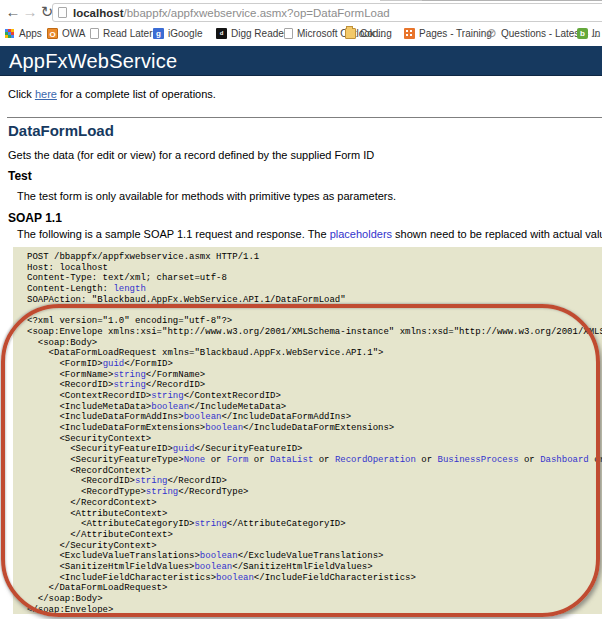 This screenshot has width=602, height=619. I want to click on operation-description: Gets the data (for edit or view) for a r…, so click(191, 155).